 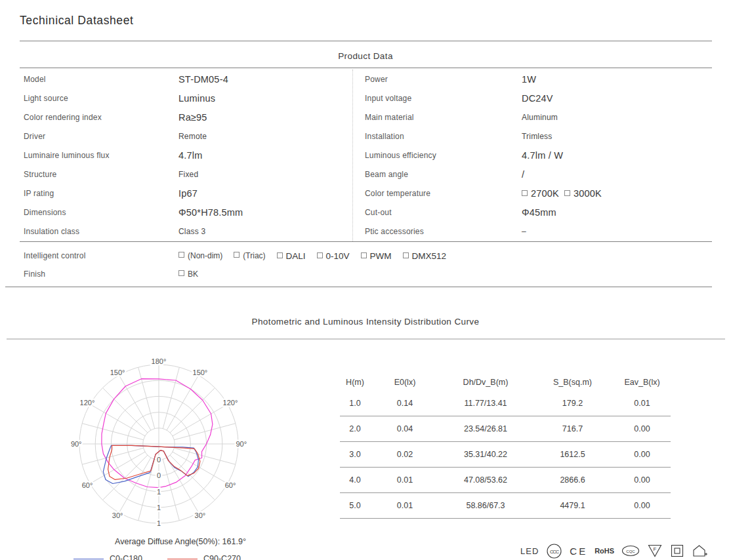 I want to click on product-field-row: StructureFixed, so click(x=185, y=174).